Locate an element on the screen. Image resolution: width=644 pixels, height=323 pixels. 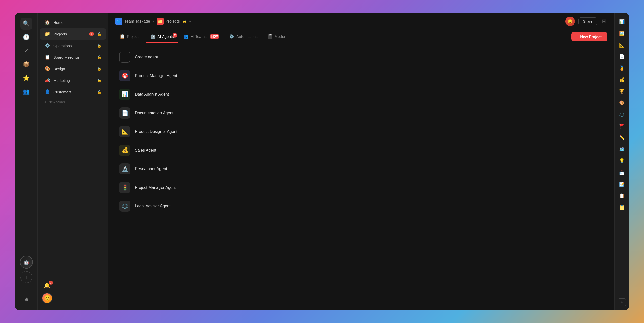
right-panel-doc-btn: 📄 is located at coordinates (622, 57).